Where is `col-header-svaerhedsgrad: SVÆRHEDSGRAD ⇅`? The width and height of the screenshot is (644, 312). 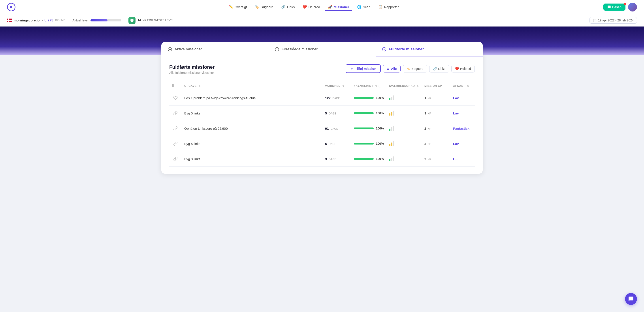
col-header-svaerhedsgrad: SVÆRHEDSGRAD ⇅ is located at coordinates (404, 86).